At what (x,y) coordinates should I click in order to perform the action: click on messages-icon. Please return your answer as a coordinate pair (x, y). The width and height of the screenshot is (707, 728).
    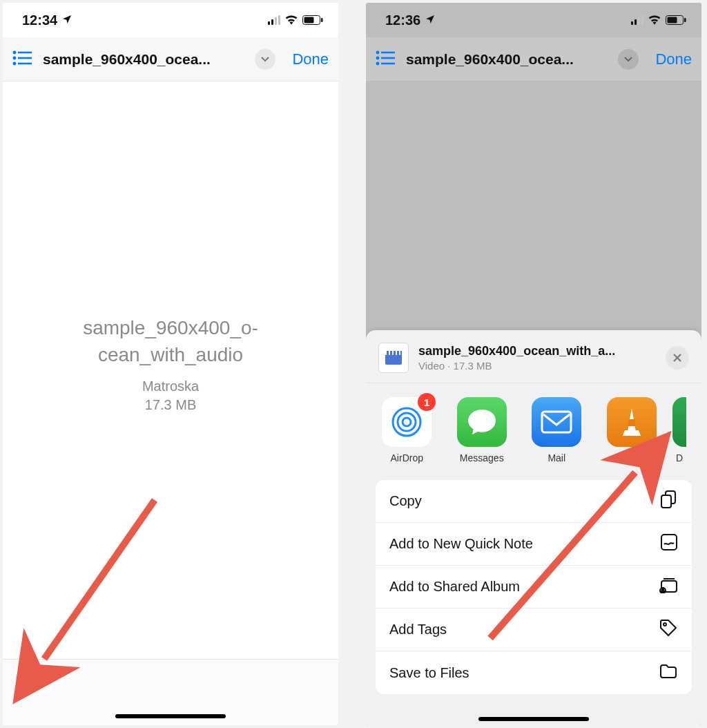
    Looking at the image, I should click on (482, 422).